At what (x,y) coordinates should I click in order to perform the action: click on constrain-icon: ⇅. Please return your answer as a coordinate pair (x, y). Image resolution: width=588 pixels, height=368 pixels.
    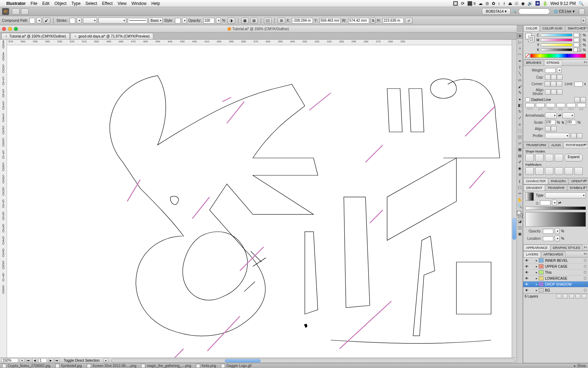
    Looking at the image, I should click on (373, 21).